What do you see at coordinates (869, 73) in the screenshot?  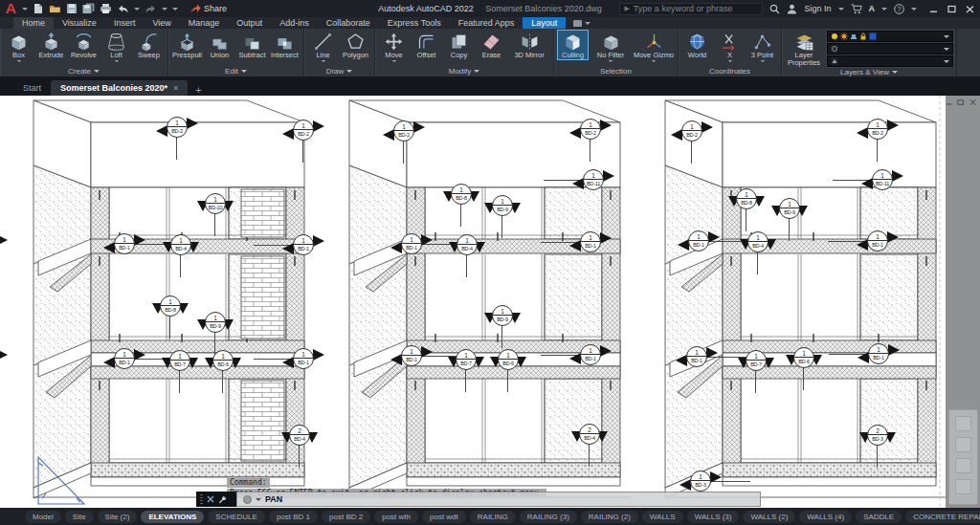 I see `panel-label: Layers & View` at bounding box center [869, 73].